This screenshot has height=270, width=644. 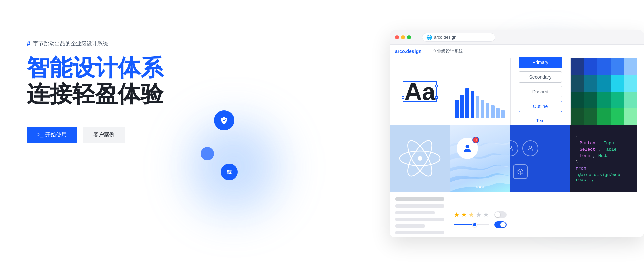 What do you see at coordinates (585, 156) in the screenshot?
I see `code-key-5: Form` at bounding box center [585, 156].